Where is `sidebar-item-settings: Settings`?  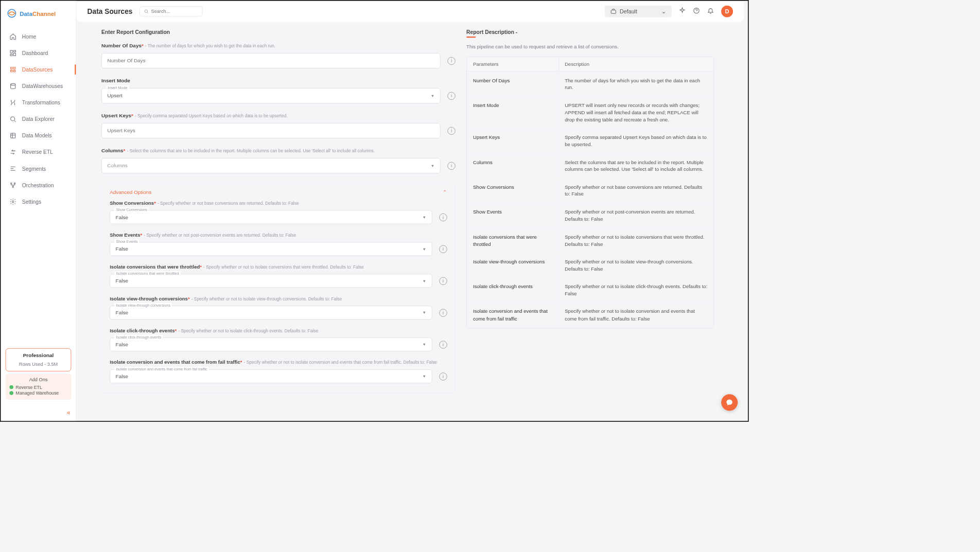
sidebar-item-settings: Settings is located at coordinates (39, 202).